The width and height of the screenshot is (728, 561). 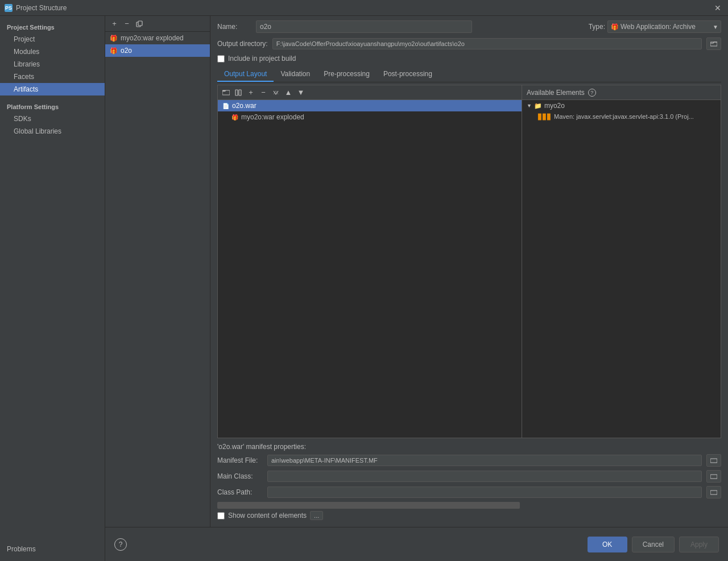 What do you see at coordinates (487, 44) in the screenshot?
I see `output-dir-input` at bounding box center [487, 44].